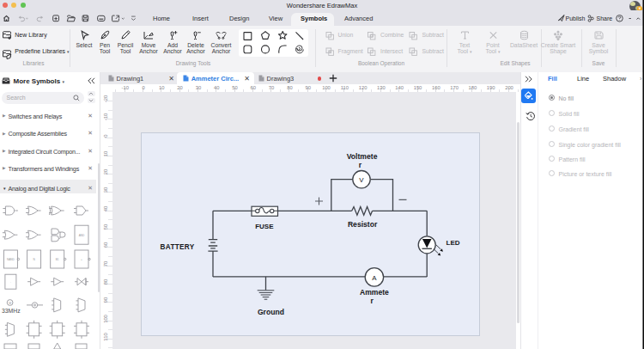 The width and height of the screenshot is (644, 349). Describe the element at coordinates (392, 34) in the screenshot. I see `svg-text: Combine` at that location.